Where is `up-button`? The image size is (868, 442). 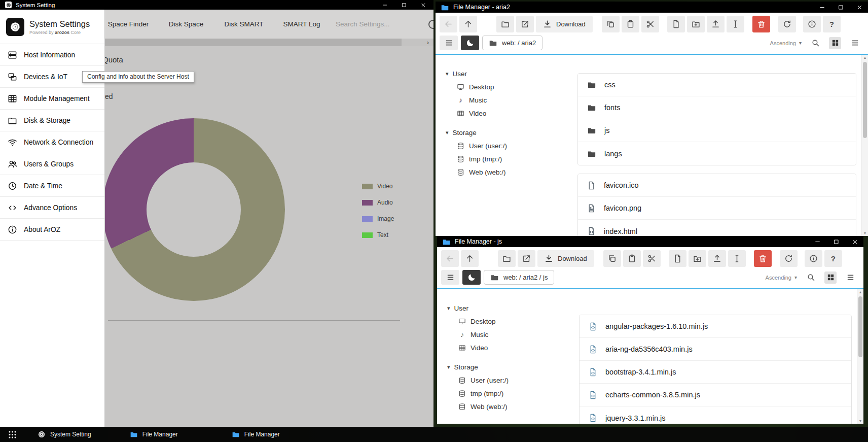
up-button is located at coordinates (468, 24).